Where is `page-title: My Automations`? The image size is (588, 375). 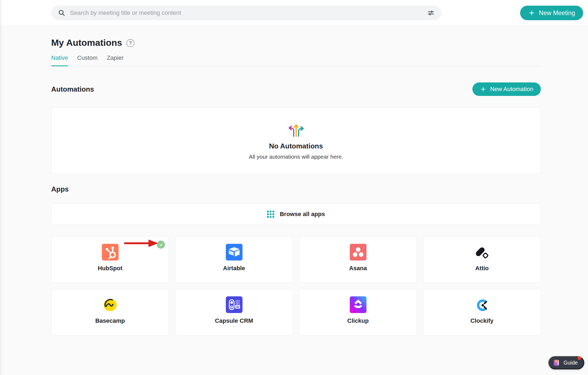
page-title: My Automations is located at coordinates (87, 43).